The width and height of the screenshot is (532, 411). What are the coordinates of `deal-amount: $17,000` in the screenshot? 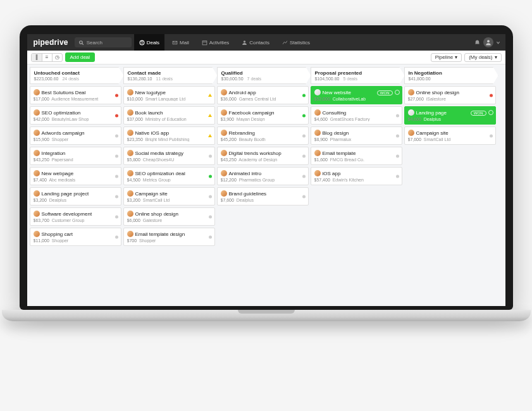 It's located at (42, 99).